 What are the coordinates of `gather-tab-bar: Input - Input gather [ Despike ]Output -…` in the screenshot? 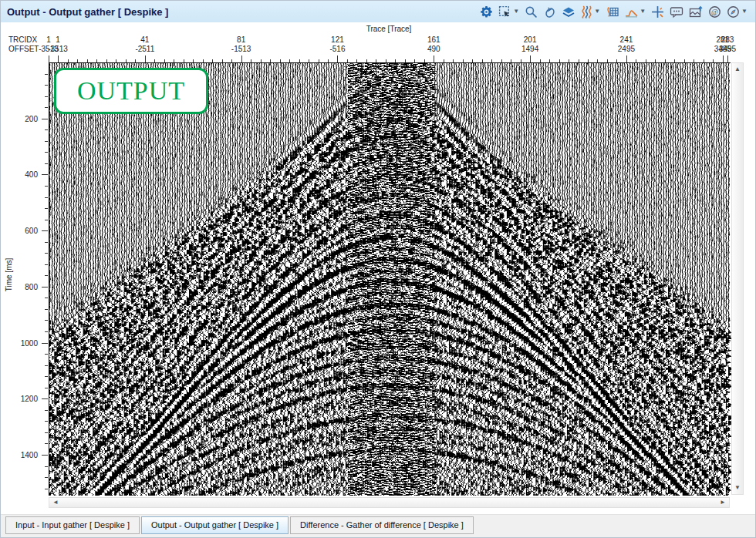 It's located at (378, 526).